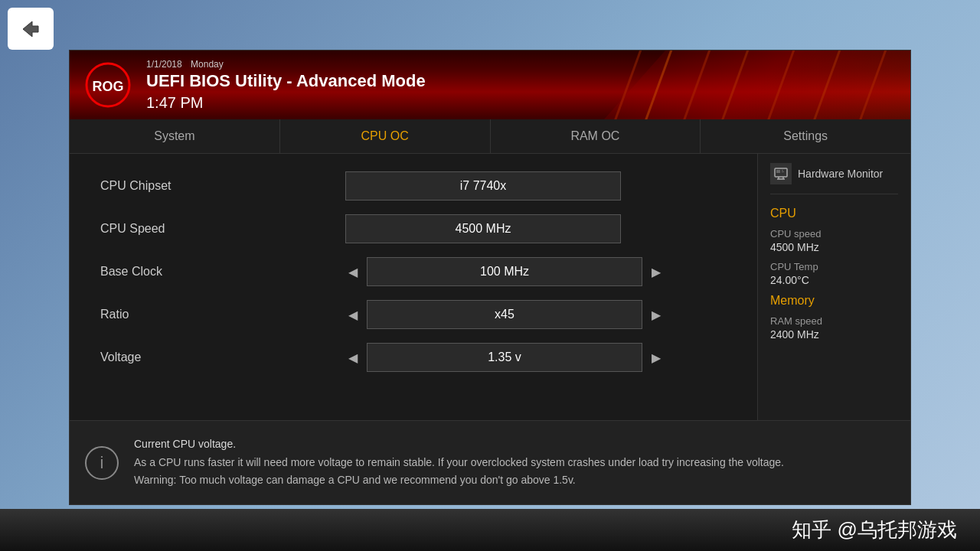 The height and width of the screenshot is (551, 980). What do you see at coordinates (223, 229) in the screenshot?
I see `cpu-speed-label: CPU Speed` at bounding box center [223, 229].